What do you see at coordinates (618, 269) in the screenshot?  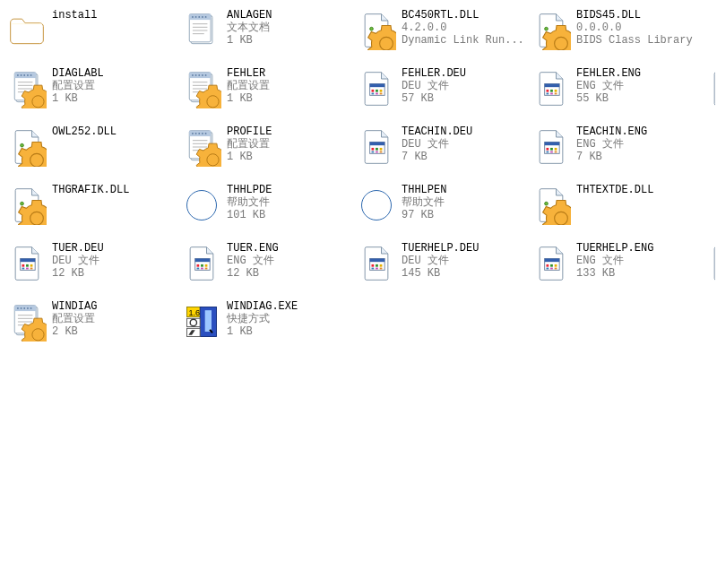 I see `file-item: TUERHELP.ENG ENG 文件 133 KB` at bounding box center [618, 269].